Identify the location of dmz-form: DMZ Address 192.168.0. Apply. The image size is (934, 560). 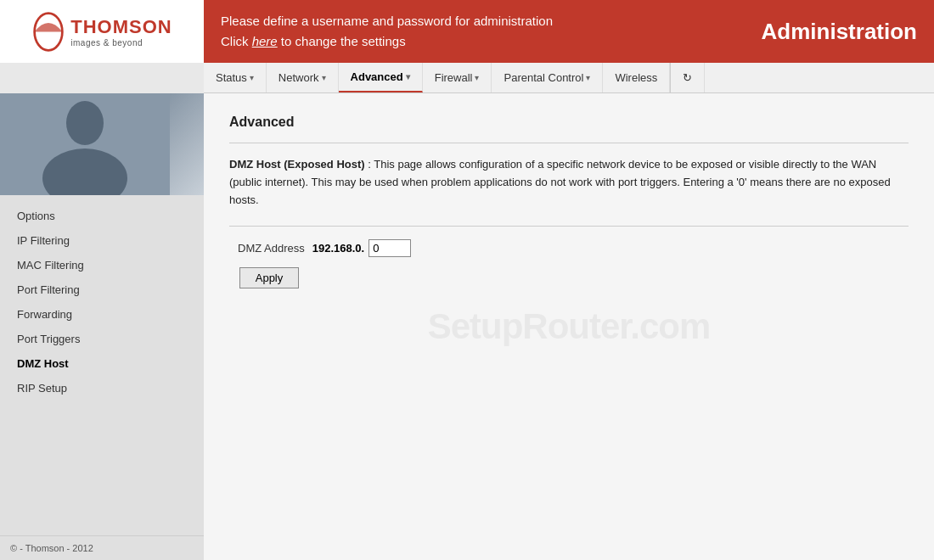
(569, 264).